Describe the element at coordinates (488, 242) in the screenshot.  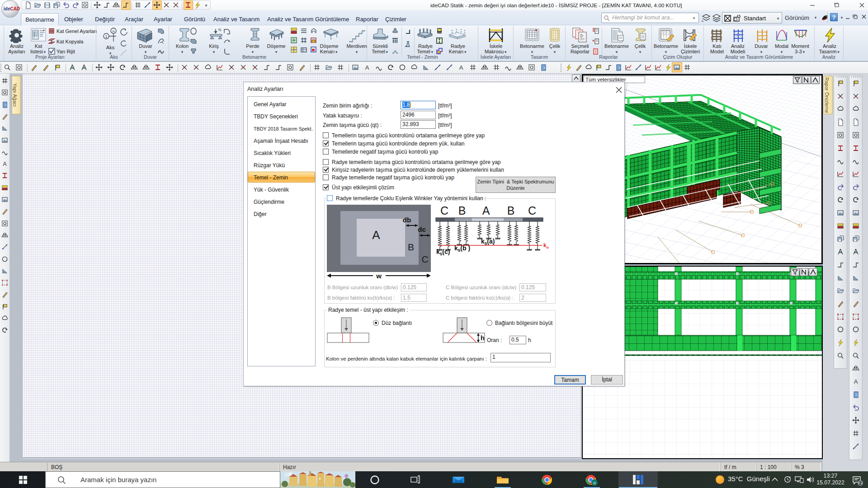
I see `svg-text: ks(a)` at that location.